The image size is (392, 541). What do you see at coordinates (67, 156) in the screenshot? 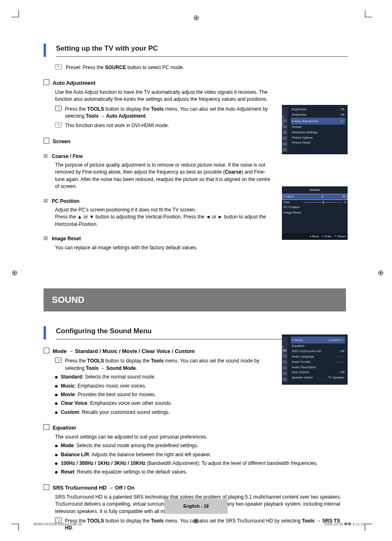
I see `item-title: Coarse / Fine` at bounding box center [67, 156].